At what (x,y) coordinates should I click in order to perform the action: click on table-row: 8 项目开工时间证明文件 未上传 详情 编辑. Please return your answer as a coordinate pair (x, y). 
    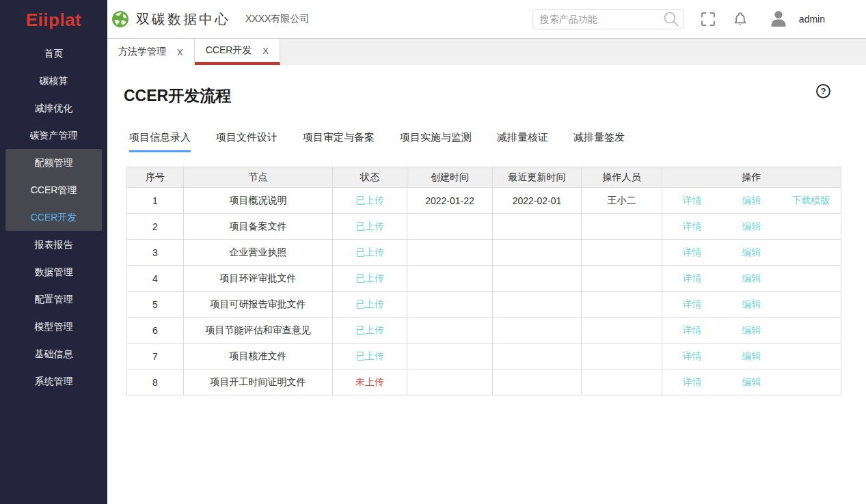
    Looking at the image, I should click on (484, 382).